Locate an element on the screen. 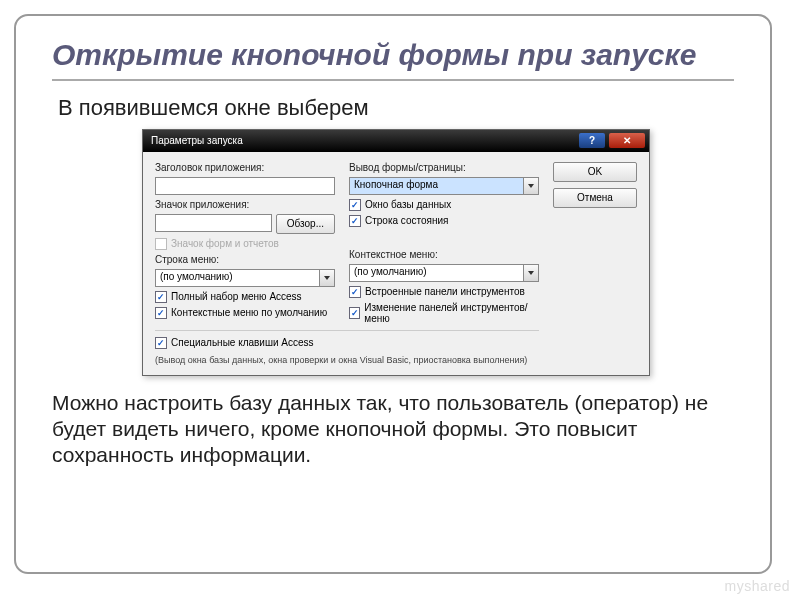 This screenshot has width=800, height=600. dialog-titlebar: Параметры запуска ? ✕ is located at coordinates (396, 141).